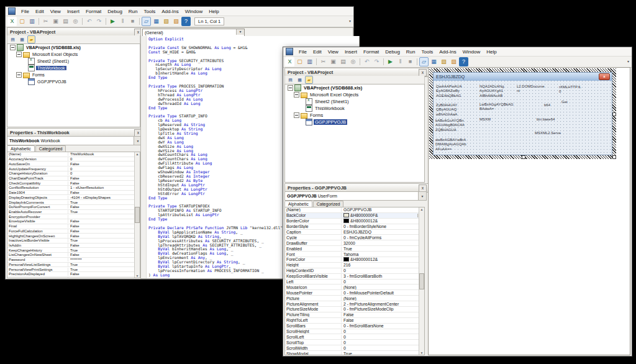 The width and height of the screenshot is (636, 364). What do you see at coordinates (73, 164) in the screenshot?
I see `property-row-autosaveon: AutoSaveOnFalse` at bounding box center [73, 164].